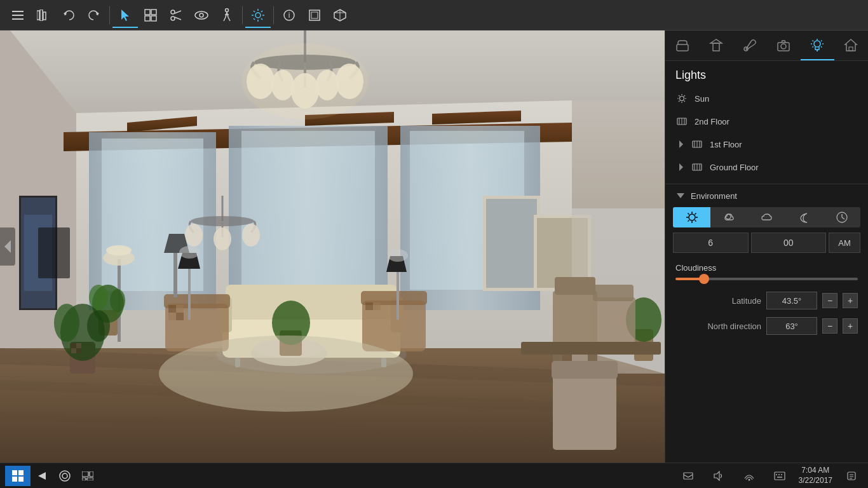  What do you see at coordinates (817, 46) in the screenshot?
I see `tab-lights` at bounding box center [817, 46].